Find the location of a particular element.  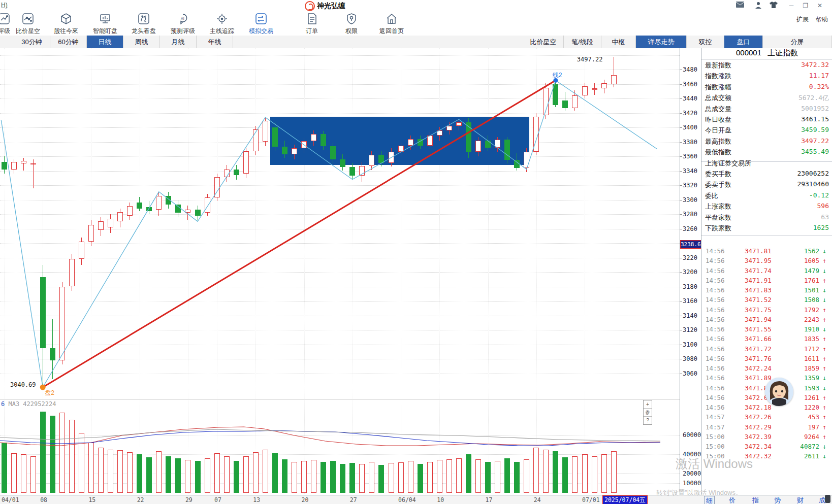

tab-60分钟: 60分钟 is located at coordinates (69, 42).